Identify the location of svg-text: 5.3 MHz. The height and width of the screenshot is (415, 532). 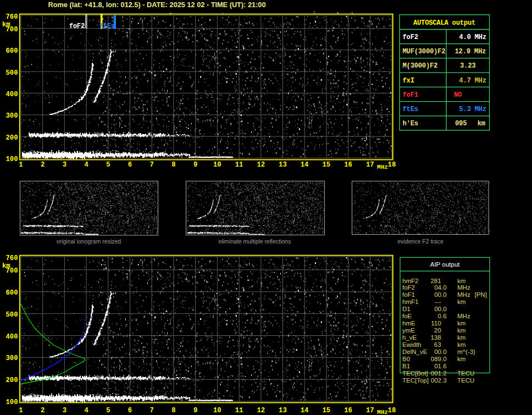
(473, 109).